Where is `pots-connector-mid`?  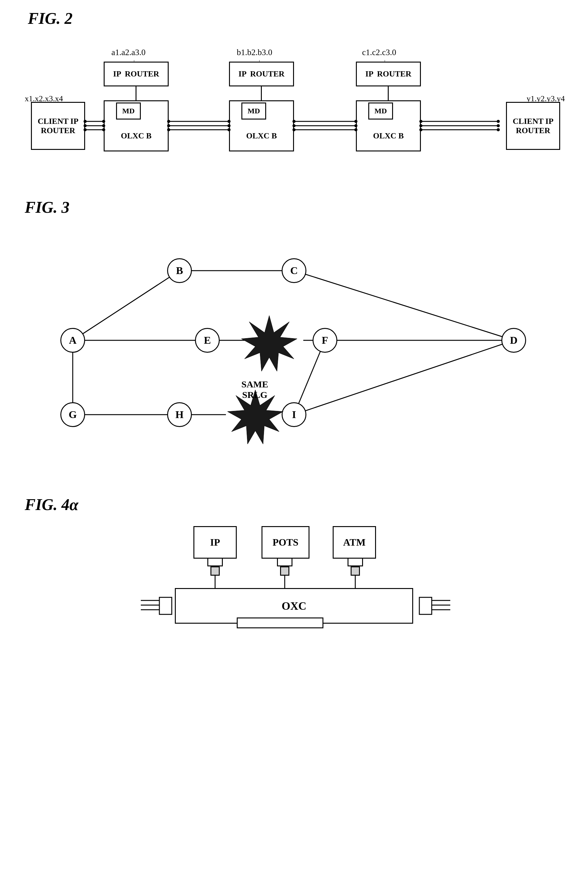 pots-connector-mid is located at coordinates (285, 571).